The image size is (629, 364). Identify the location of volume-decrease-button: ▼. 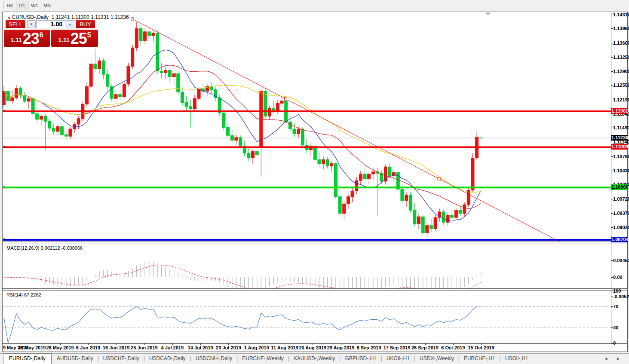
(31, 24).